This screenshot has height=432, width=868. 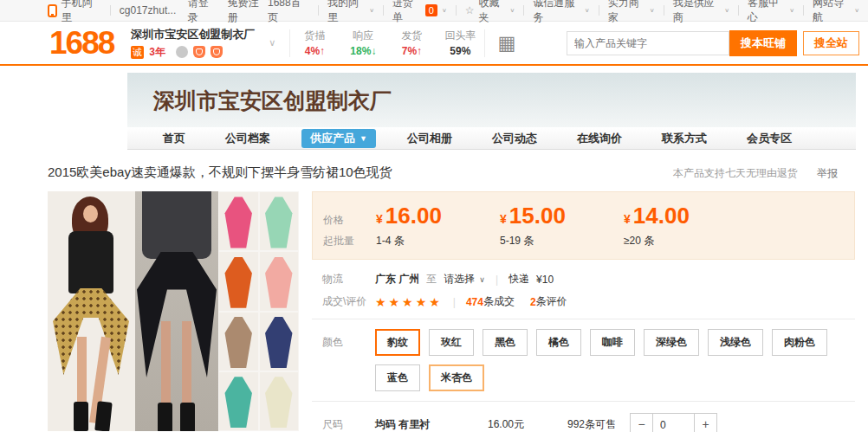 What do you see at coordinates (735, 343) in the screenshot?
I see `color-option-light-green: 浅绿色` at bounding box center [735, 343].